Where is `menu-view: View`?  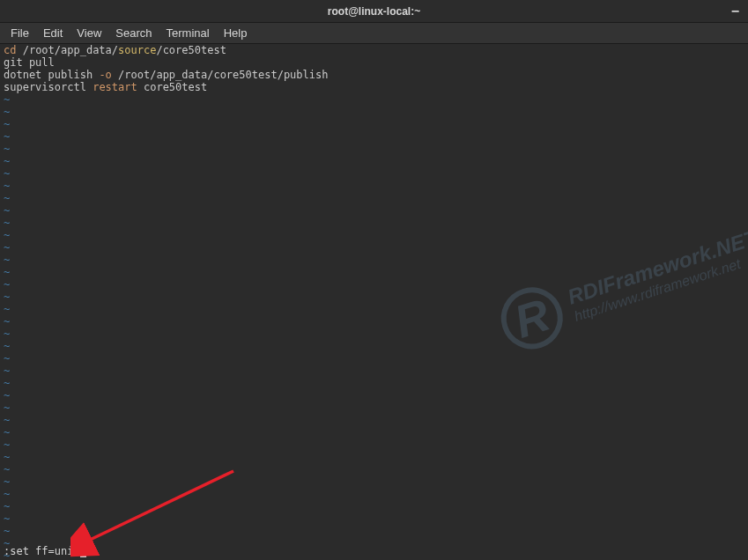
menu-view: View is located at coordinates (89, 33).